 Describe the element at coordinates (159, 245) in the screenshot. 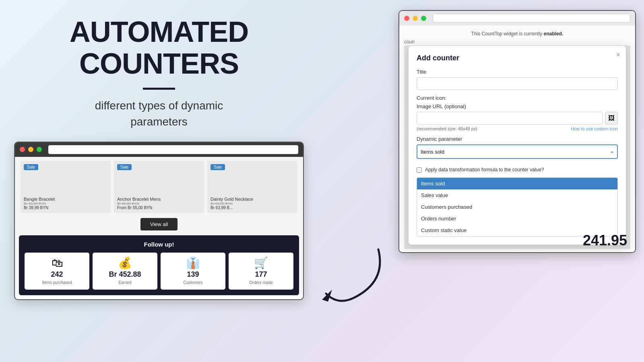

I see `follow-title: Follow up!` at that location.